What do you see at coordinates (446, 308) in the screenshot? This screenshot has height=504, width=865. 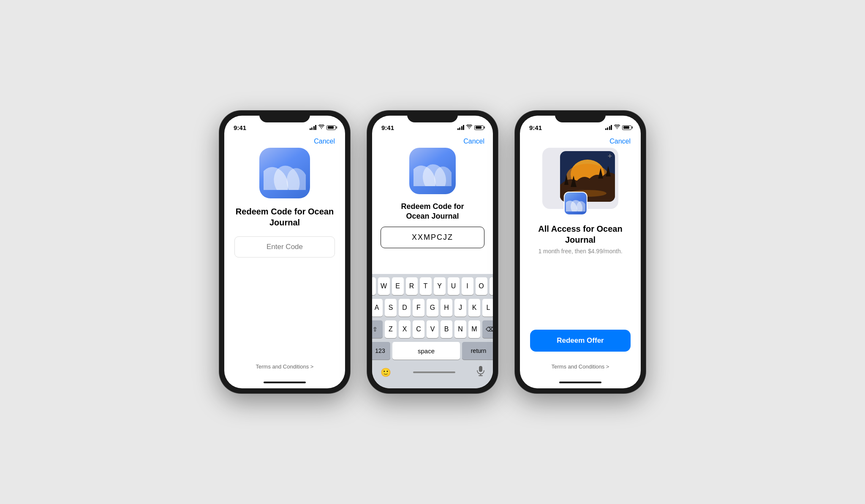 I see `key-h: H` at bounding box center [446, 308].